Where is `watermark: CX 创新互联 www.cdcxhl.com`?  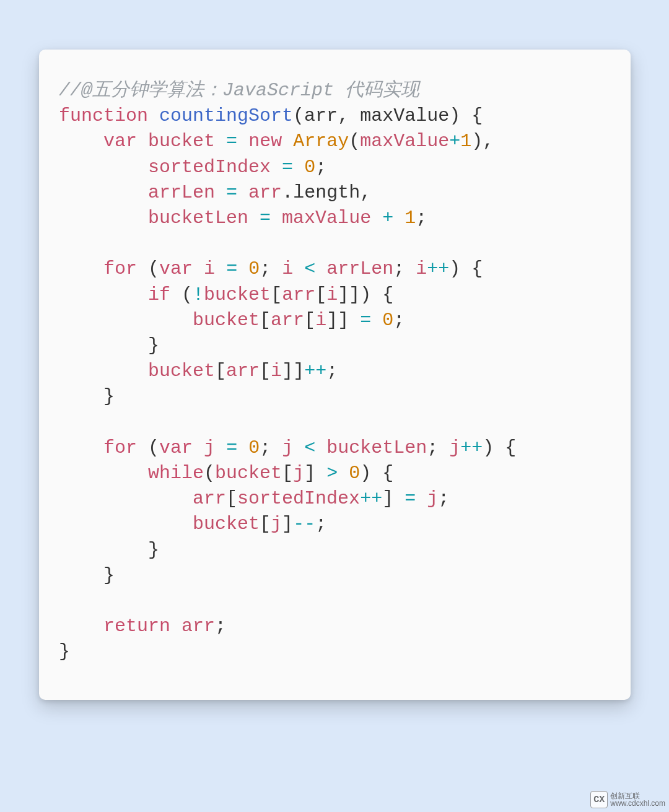 watermark: CX 创新互联 www.cdcxhl.com is located at coordinates (628, 800).